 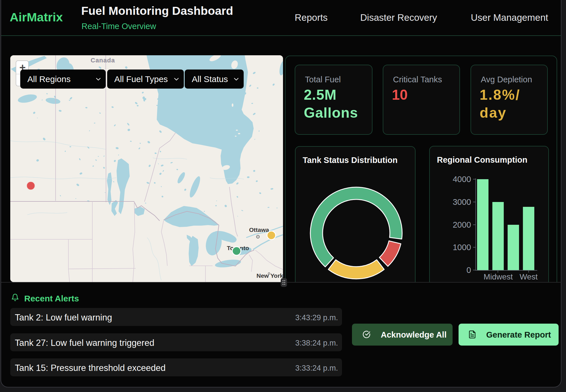 I want to click on svg-text: Ottawa, so click(x=259, y=230).